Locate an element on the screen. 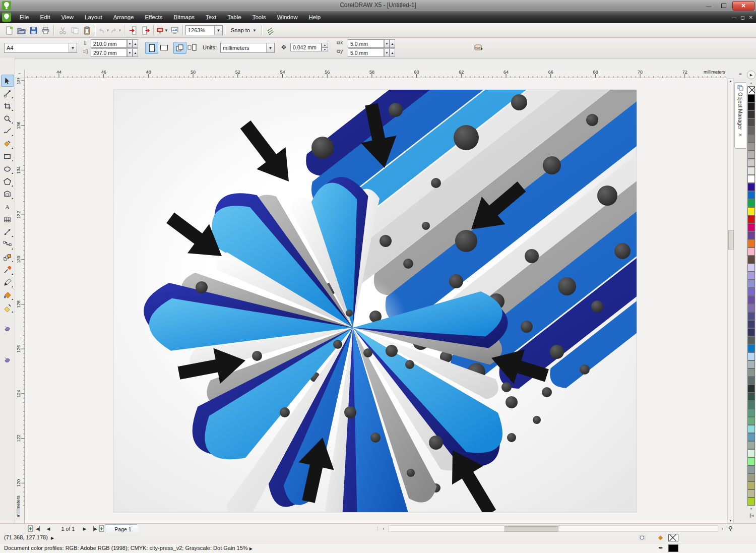 The image size is (756, 553). menu-help: Help is located at coordinates (314, 17).